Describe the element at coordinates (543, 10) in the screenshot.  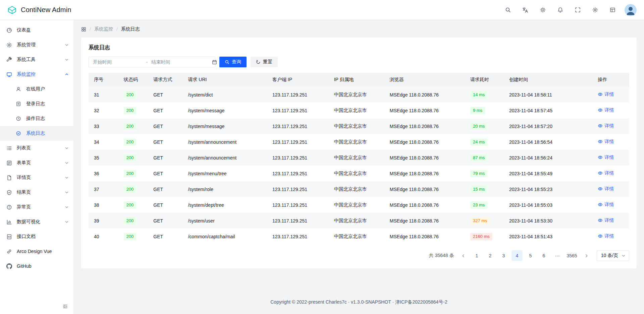
I see `theme-toggle-button` at that location.